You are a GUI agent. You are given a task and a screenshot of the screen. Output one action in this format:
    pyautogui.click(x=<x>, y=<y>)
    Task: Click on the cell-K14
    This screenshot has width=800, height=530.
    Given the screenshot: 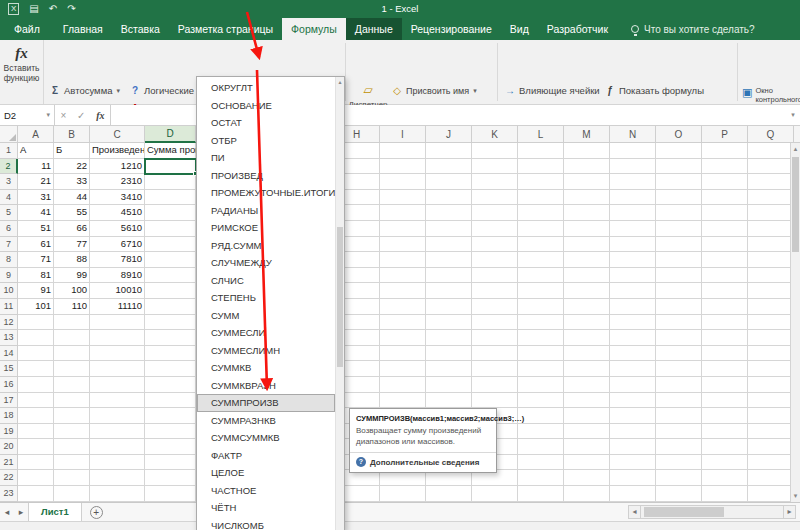 What is the action you would take?
    pyautogui.click(x=495, y=354)
    